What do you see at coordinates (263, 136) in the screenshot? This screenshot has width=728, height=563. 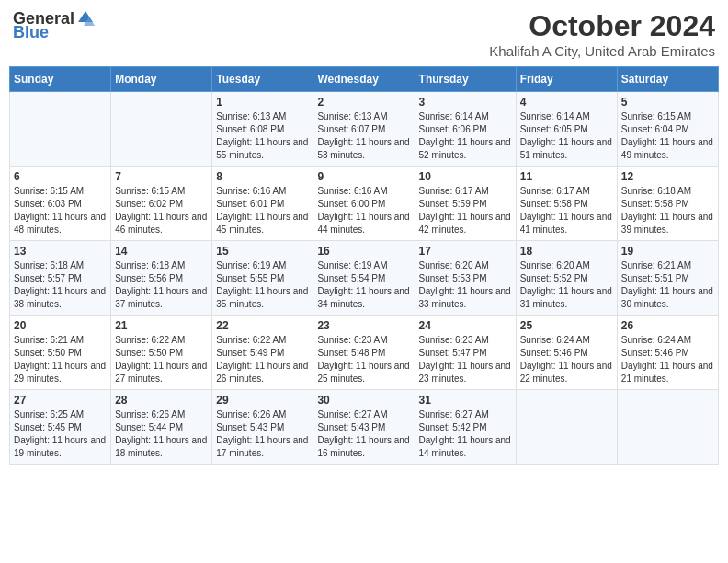 I see `cell-info: Sunrise: 6:13 AM Sunset: 6:08 PM Dayligh…` at bounding box center [263, 136].